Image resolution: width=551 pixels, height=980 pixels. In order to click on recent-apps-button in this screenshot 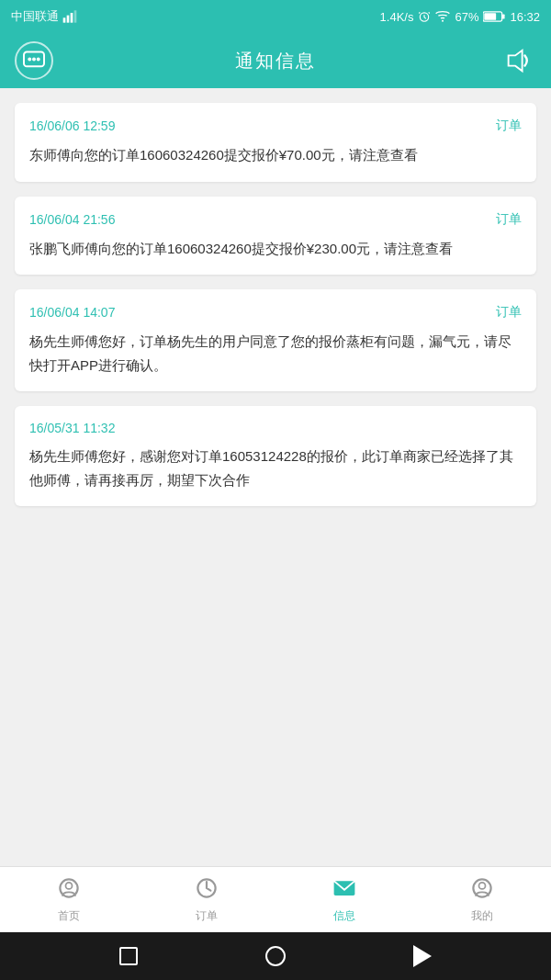, I will do `click(129, 956)`.